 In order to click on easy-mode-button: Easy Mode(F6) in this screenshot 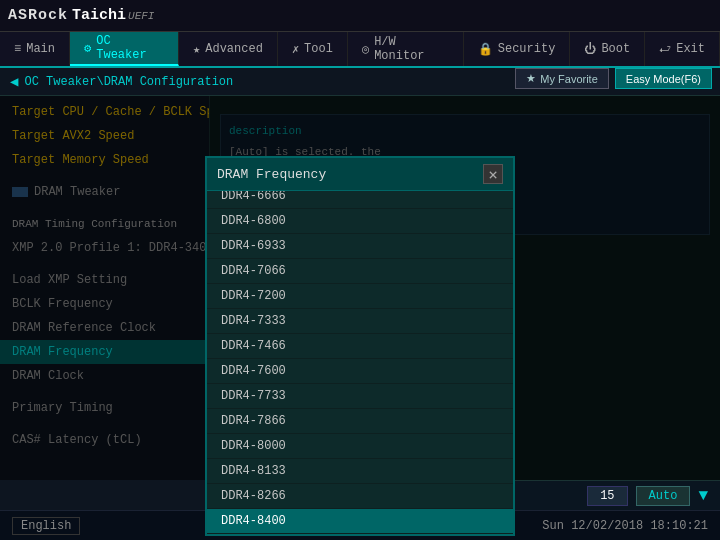, I will do `click(664, 78)`.